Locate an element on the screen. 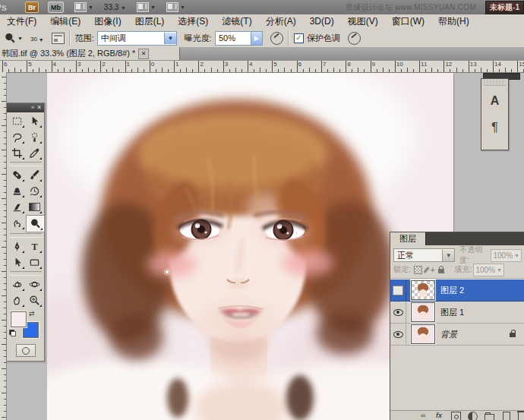 The width and height of the screenshot is (524, 420). menu-item-3: 图像(I) is located at coordinates (108, 21).